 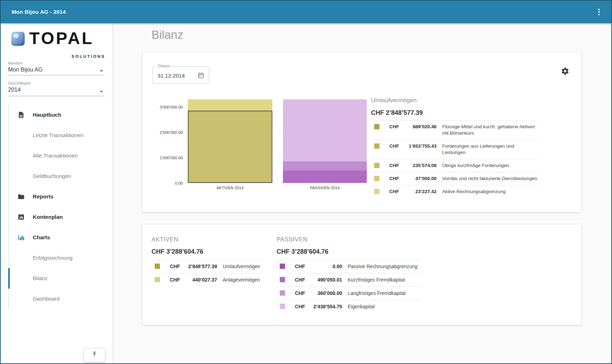 What do you see at coordinates (349, 266) in the screenshot?
I see `passiven-row: CHF0.00Passive Rechnungsabgrenzung` at bounding box center [349, 266].